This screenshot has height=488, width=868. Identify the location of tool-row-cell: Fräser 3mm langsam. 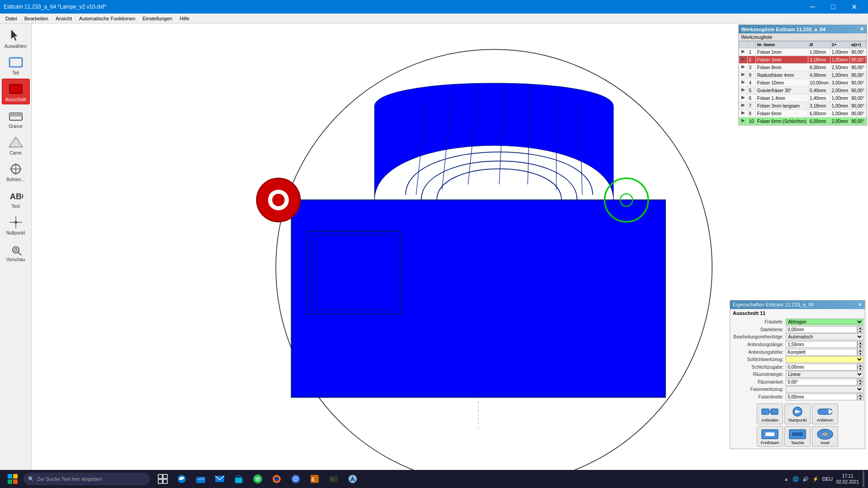
(782, 106).